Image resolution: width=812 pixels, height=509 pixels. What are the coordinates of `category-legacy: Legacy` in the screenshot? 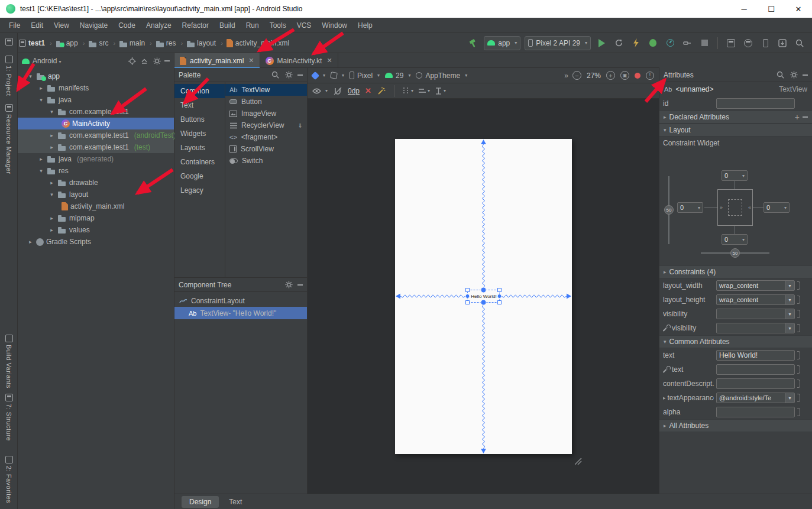 It's located at (200, 190).